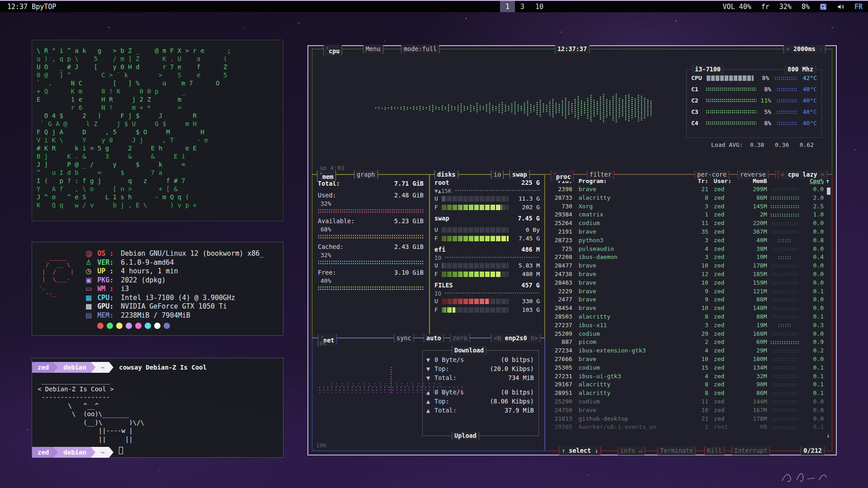 The width and height of the screenshot is (868, 488). I want to click on scroll-down-icon: ↓, so click(828, 436).